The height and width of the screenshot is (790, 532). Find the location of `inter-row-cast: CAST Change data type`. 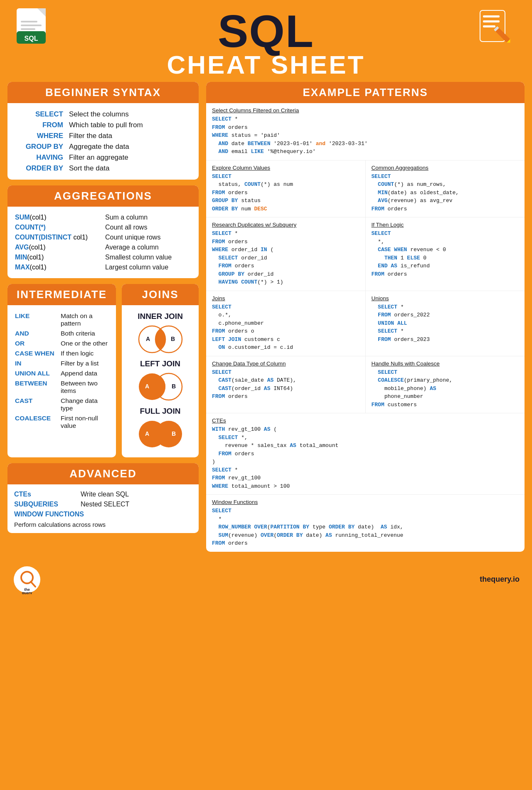

inter-row-cast: CAST Change data type is located at coordinates (62, 405).